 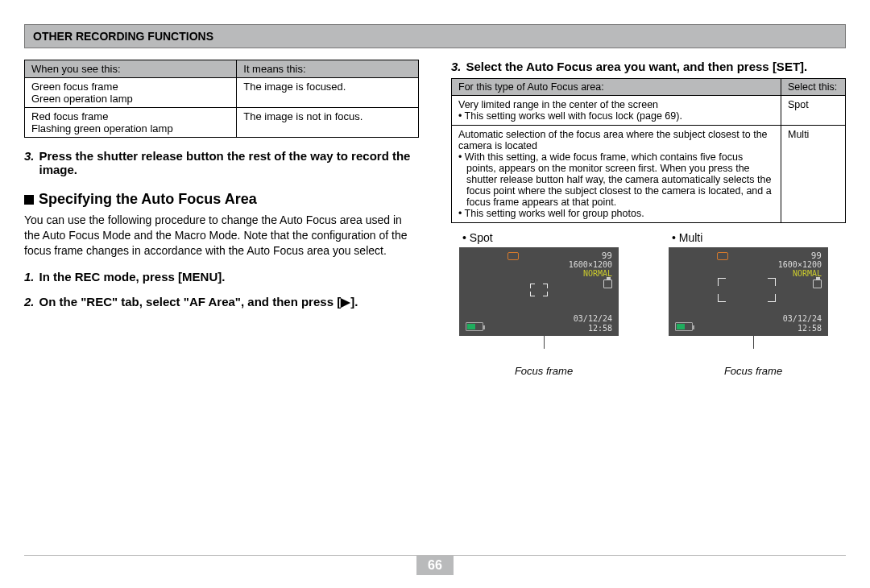 What do you see at coordinates (29, 200) in the screenshot?
I see `square-bullet-icon` at bounding box center [29, 200].